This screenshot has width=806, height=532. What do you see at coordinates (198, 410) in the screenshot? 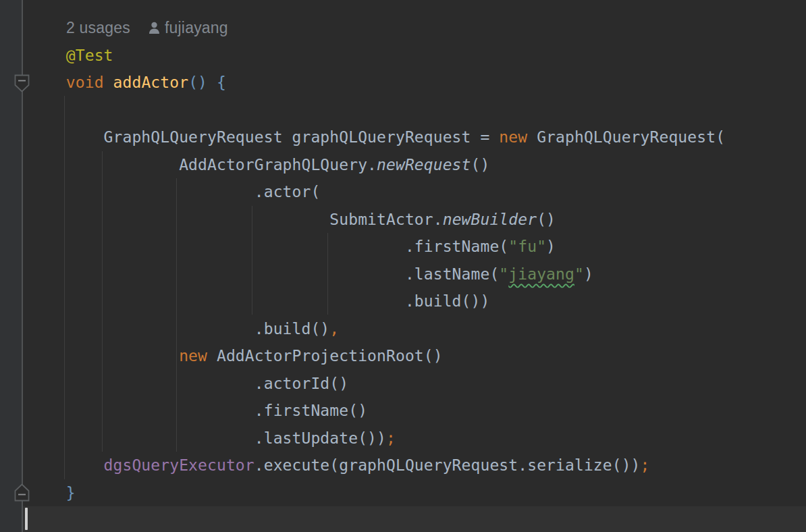
I see `code-token: .firstName()` at bounding box center [198, 410].